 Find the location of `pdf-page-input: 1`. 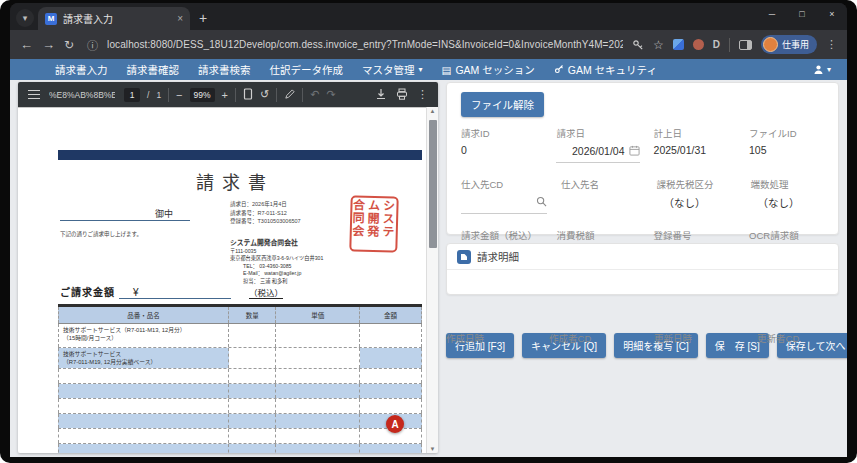

pdf-page-input: 1 is located at coordinates (132, 95).